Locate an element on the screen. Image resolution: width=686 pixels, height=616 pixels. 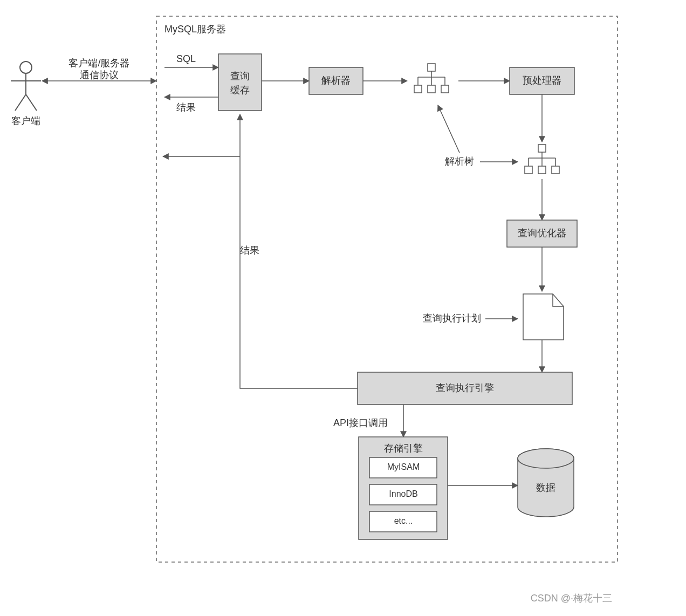
parse-tree-label: 解析树 is located at coordinates (459, 161).